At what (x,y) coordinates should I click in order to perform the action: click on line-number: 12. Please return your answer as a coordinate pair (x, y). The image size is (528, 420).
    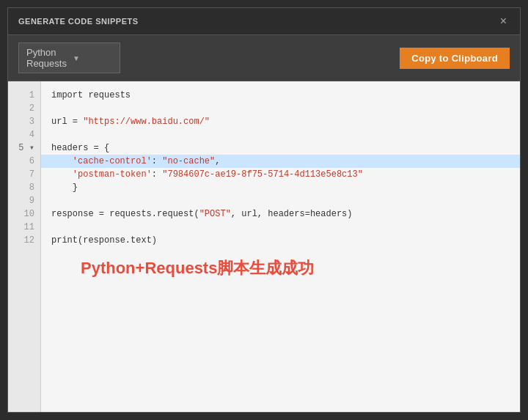
    Looking at the image, I should click on (24, 240).